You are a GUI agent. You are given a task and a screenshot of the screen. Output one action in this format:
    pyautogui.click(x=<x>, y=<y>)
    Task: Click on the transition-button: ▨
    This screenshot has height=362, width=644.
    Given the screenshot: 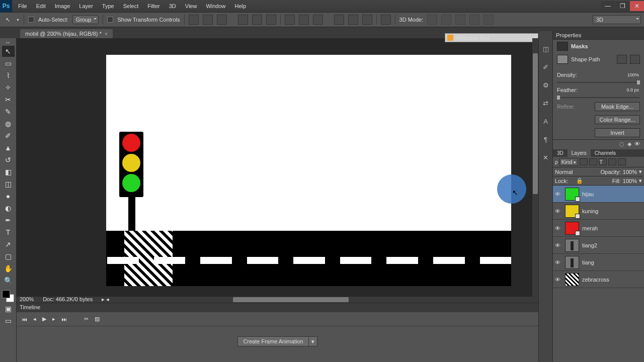 What is the action you would take?
    pyautogui.click(x=97, y=319)
    